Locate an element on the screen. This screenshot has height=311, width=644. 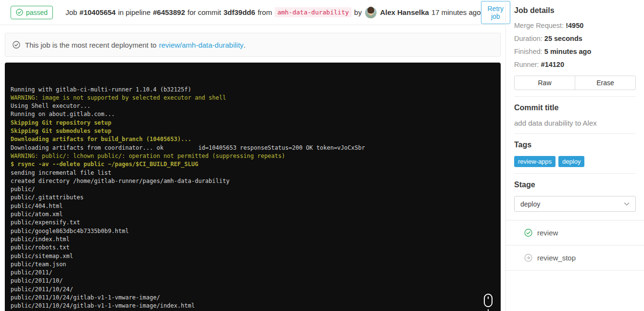
log-line: sending incremental file list is located at coordinates (253, 173).